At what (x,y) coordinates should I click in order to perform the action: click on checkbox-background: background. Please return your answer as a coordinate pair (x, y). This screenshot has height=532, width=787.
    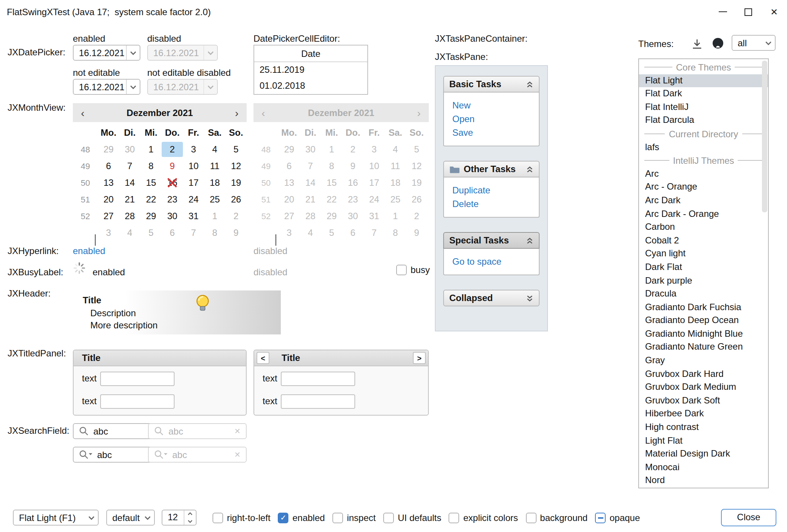
    Looking at the image, I should click on (556, 518).